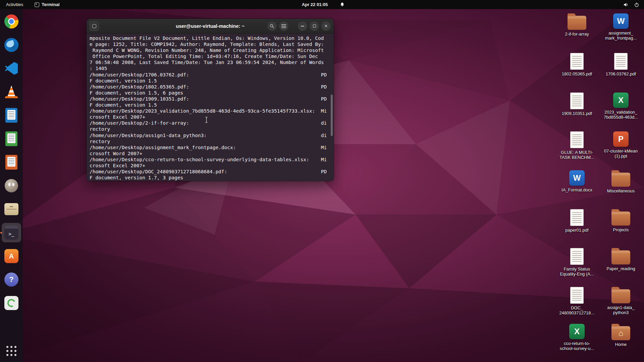  Describe the element at coordinates (621, 221) in the screenshot. I see `desktop-icon: Projects` at that location.